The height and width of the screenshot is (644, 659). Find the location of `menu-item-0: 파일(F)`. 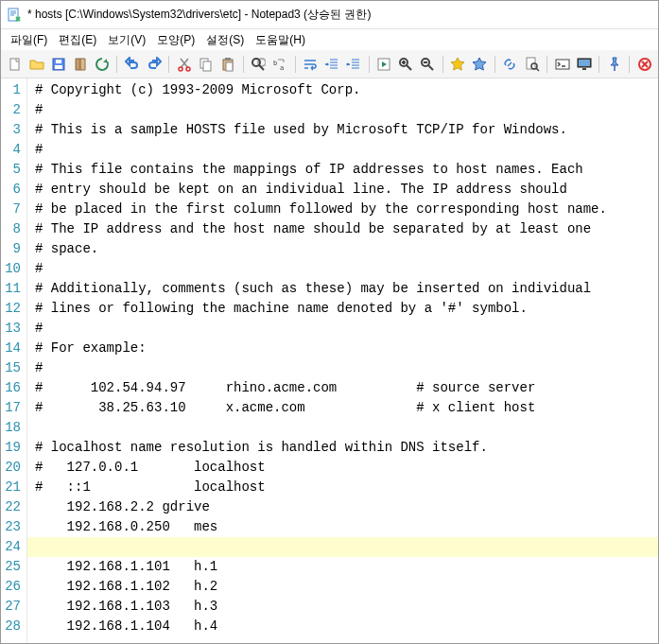

menu-item-0: 파일(F) is located at coordinates (28, 40).